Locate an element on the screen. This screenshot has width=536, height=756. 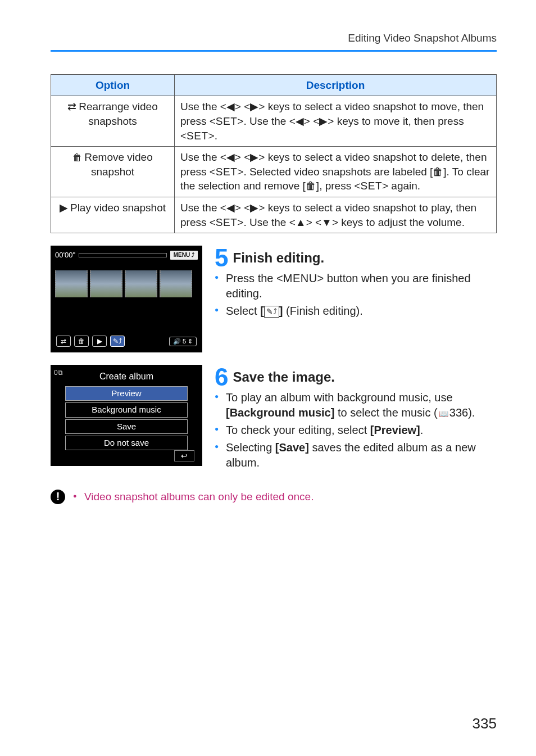
step-bullet: Press the <MENU> button when you are fin… is located at coordinates (356, 286).